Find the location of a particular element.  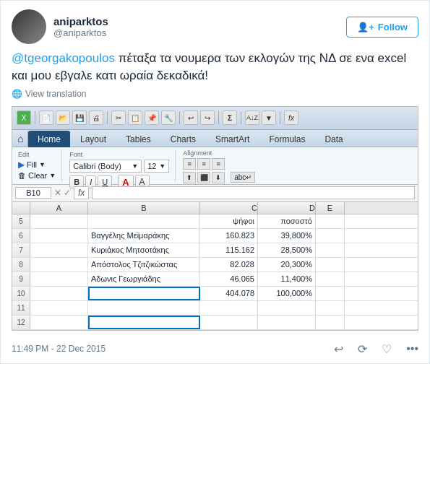

align-right-button: ≡ is located at coordinates (218, 164).